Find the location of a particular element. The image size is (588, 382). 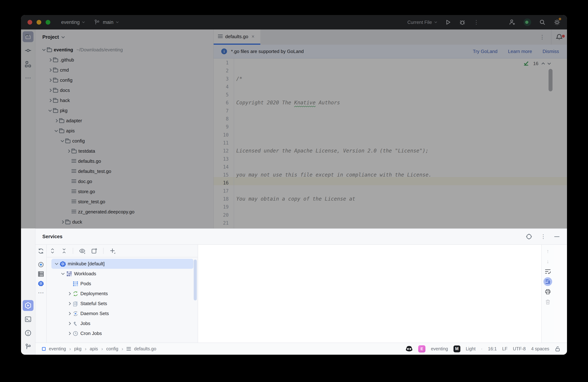

breadcrumb-apis: apis is located at coordinates (94, 349).